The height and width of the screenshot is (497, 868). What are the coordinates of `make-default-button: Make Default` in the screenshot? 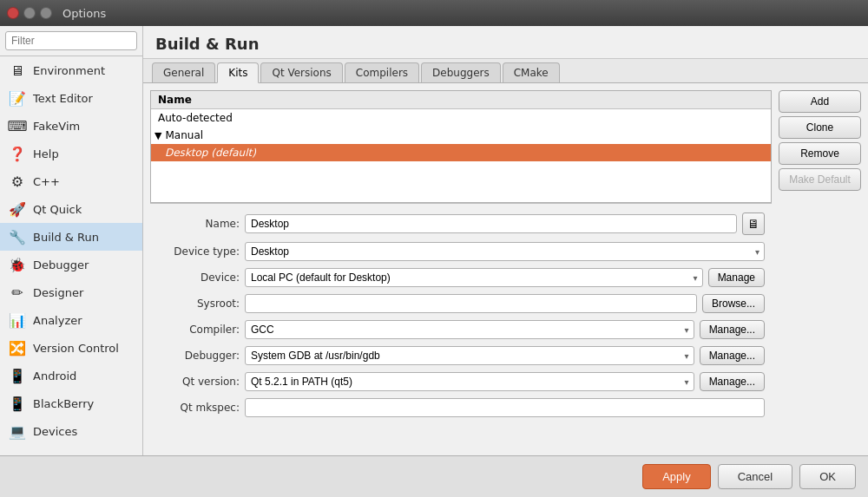 It's located at (819, 180).